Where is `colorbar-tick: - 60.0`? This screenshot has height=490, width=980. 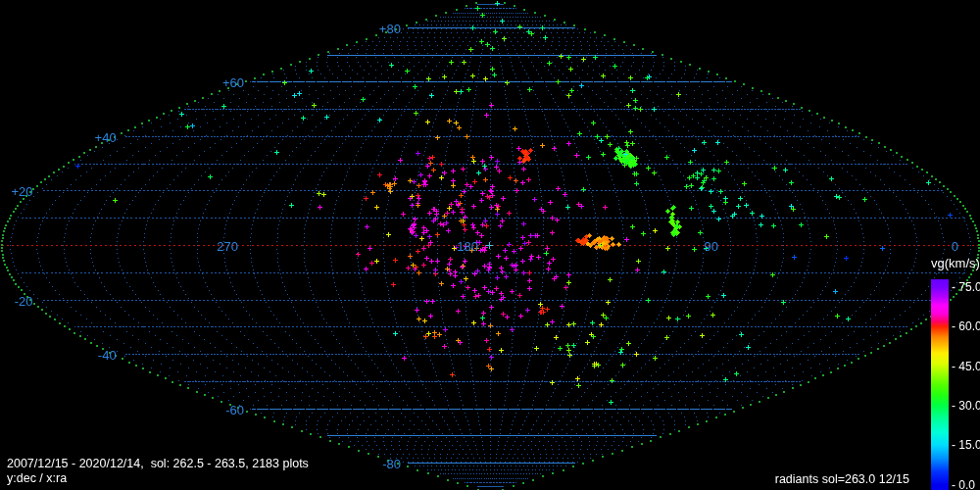
colorbar-tick: - 60.0 is located at coordinates (966, 326).